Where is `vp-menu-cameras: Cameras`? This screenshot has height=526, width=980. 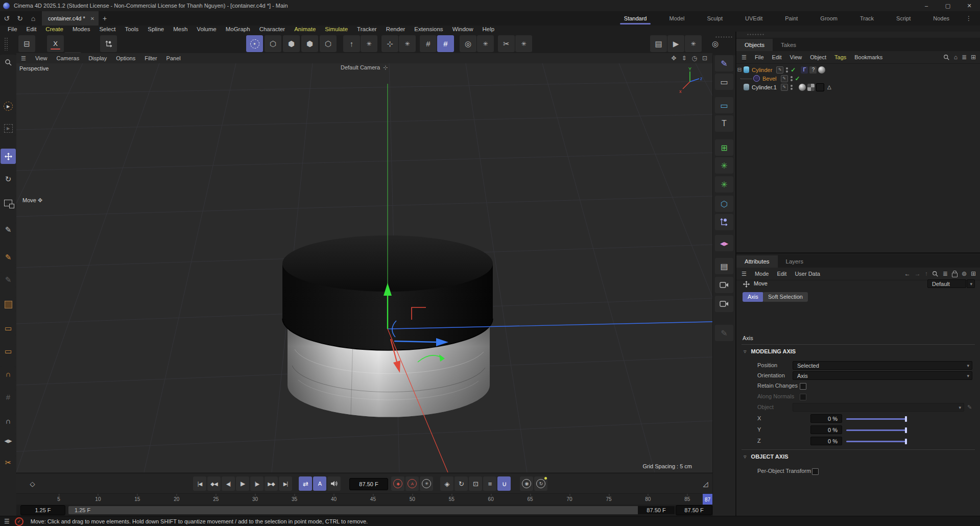 vp-menu-cameras: Cameras is located at coordinates (68, 58).